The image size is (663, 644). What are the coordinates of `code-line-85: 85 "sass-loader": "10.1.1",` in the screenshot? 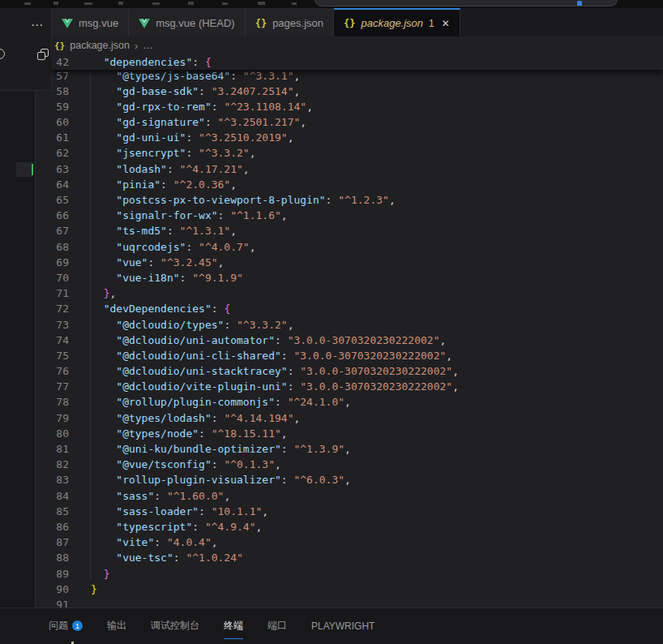 It's located at (357, 511).